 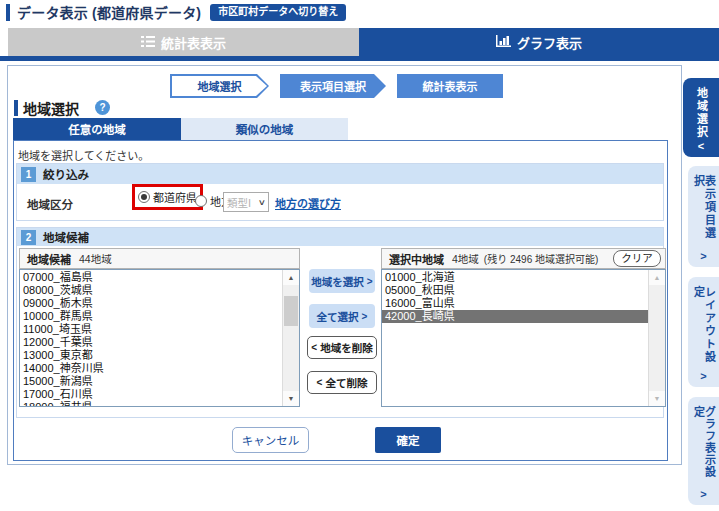 What do you see at coordinates (515, 304) in the screenshot?
I see `list-item: 16000_富山県` at bounding box center [515, 304].